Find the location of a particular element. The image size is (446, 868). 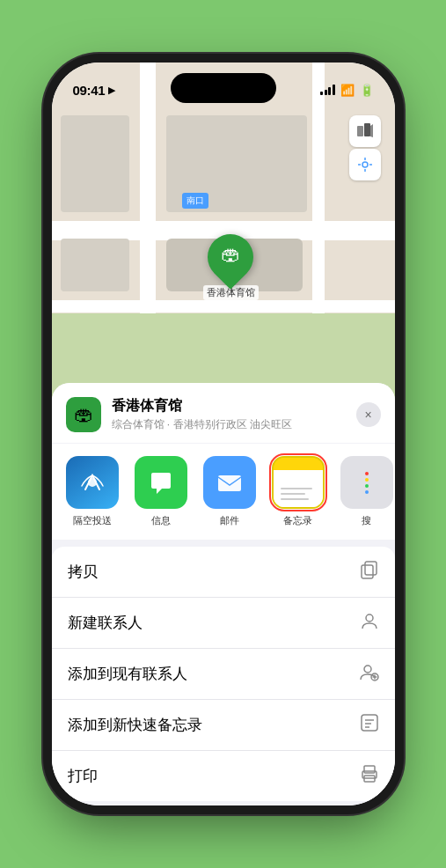

map-controls is located at coordinates (365, 149).